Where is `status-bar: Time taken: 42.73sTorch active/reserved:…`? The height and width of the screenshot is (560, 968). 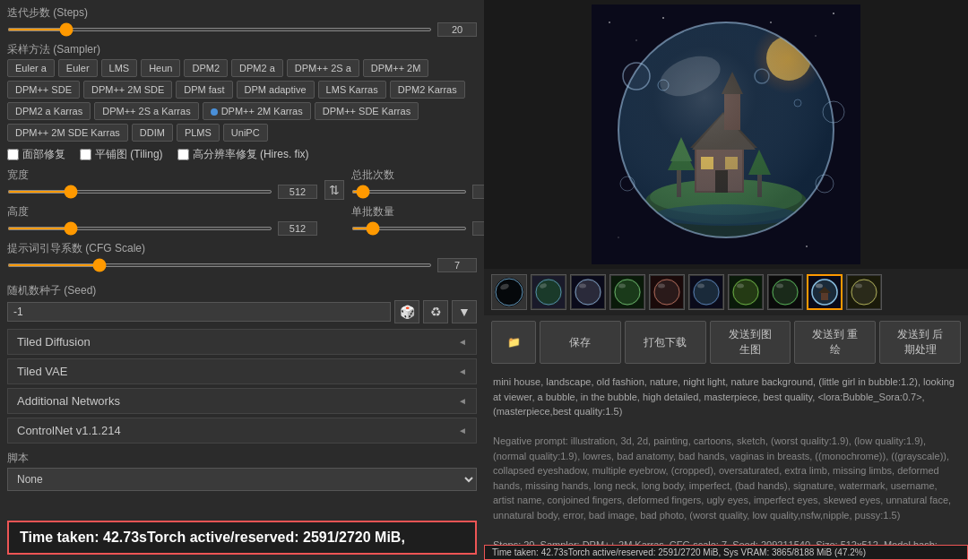
status-bar: Time taken: 42.73sTorch active/reserved:… is located at coordinates (242, 538).